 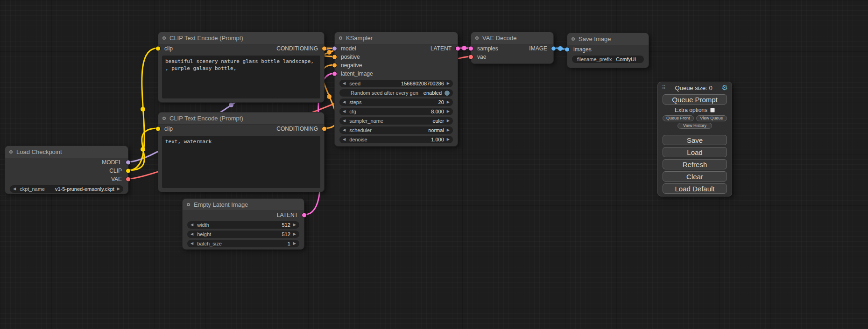 What do you see at coordinates (608, 39) in the screenshot?
I see `node-title-bar: Save Image` at bounding box center [608, 39].